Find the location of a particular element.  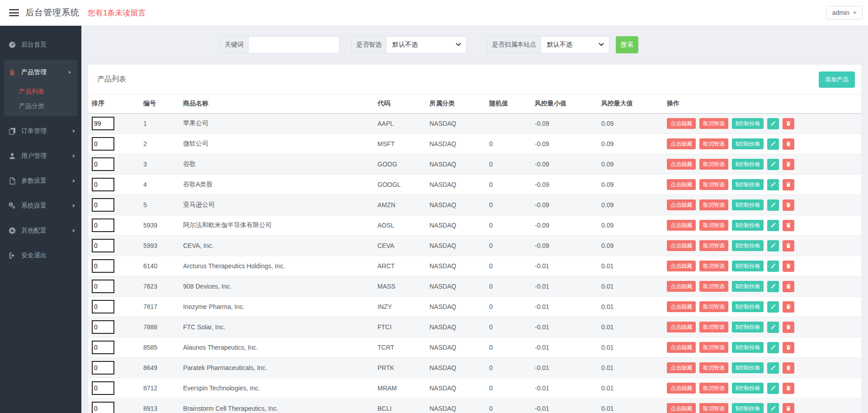

sidebar-item-order-management: 订单管理 is located at coordinates (41, 131).